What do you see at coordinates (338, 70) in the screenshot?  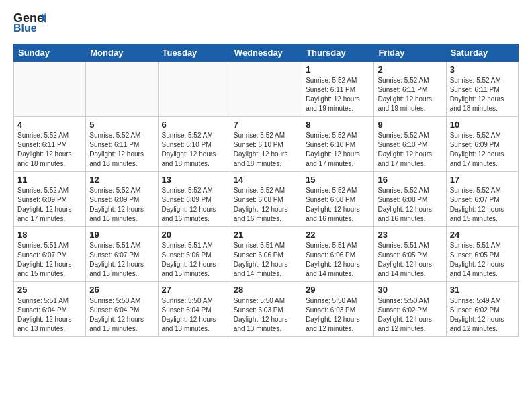 I see `day-number: 1` at bounding box center [338, 70].